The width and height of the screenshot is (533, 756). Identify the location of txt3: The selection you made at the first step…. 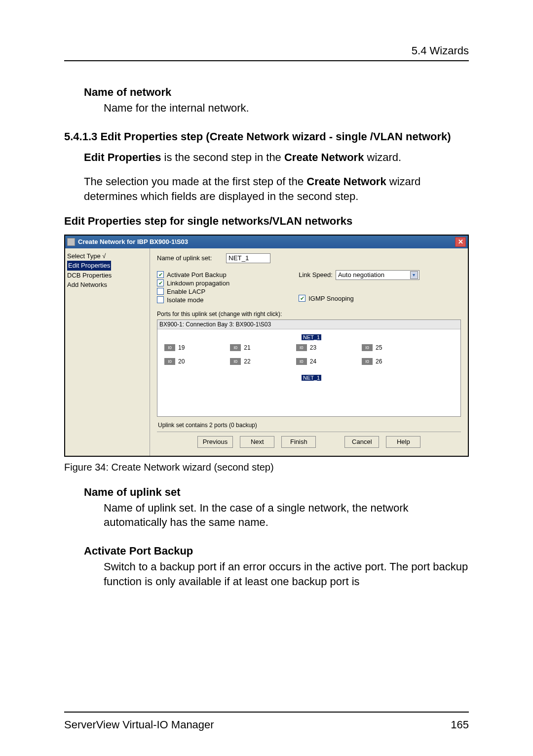
(195, 182).